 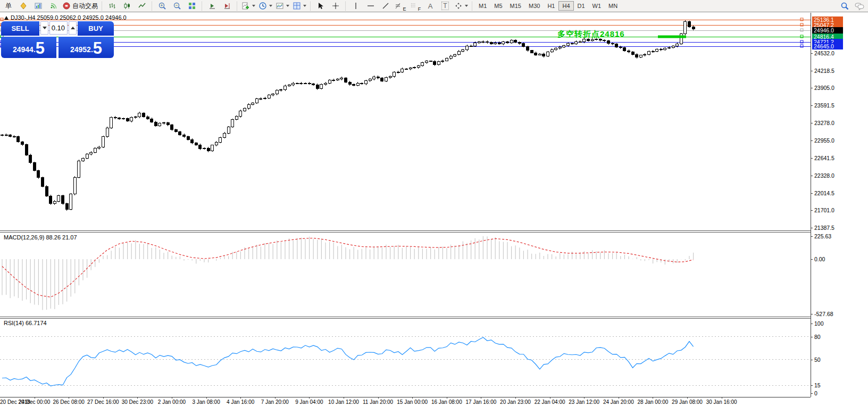 I want to click on tile-windows-icon, so click(x=192, y=6).